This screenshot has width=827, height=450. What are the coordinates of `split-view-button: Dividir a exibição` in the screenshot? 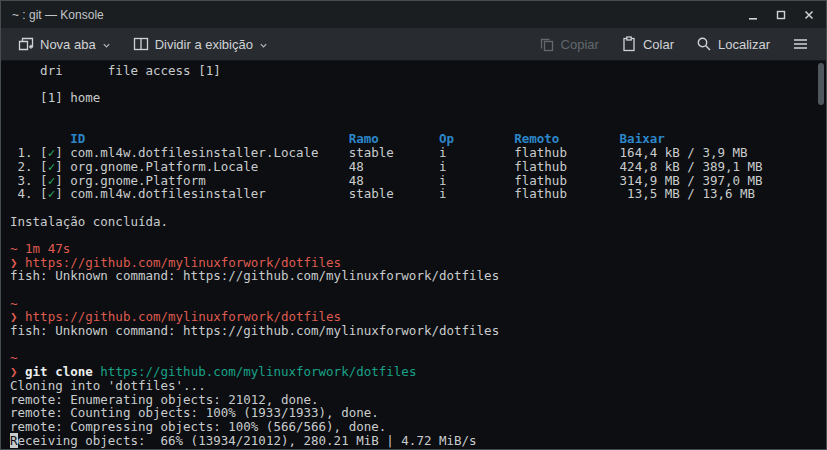 It's located at (200, 44).